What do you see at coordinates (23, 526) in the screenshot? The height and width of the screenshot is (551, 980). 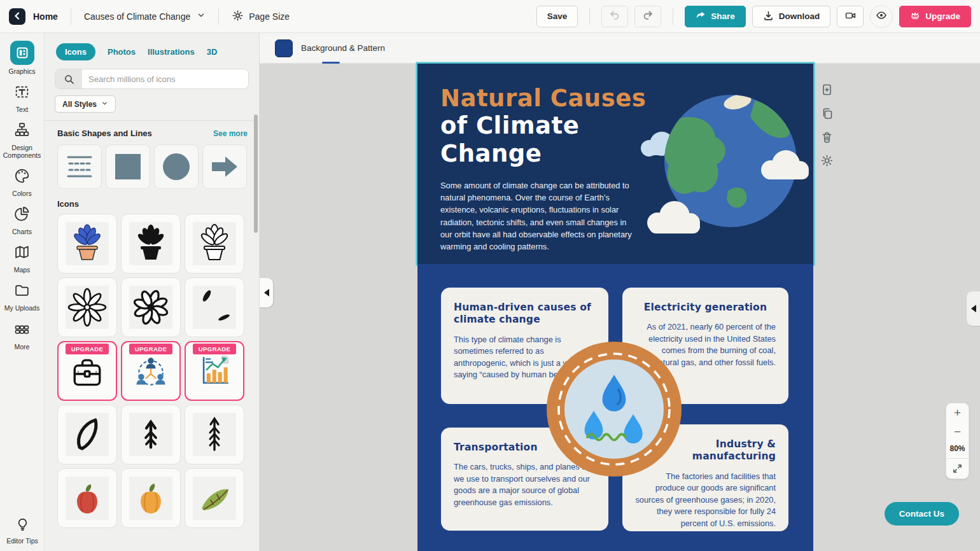 I see `lightbulb-icon` at bounding box center [23, 526].